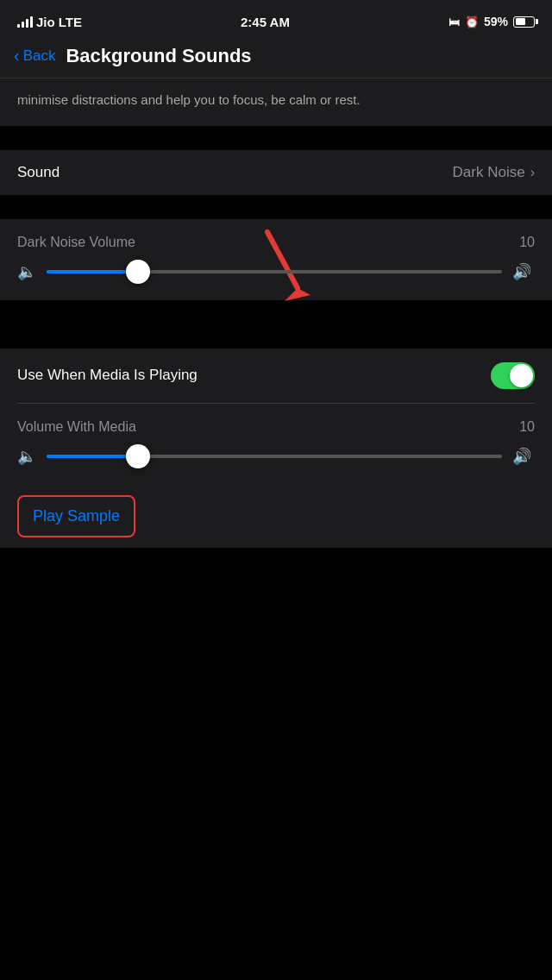 The height and width of the screenshot is (980, 552). I want to click on play-sample-section: Play Sample, so click(276, 516).